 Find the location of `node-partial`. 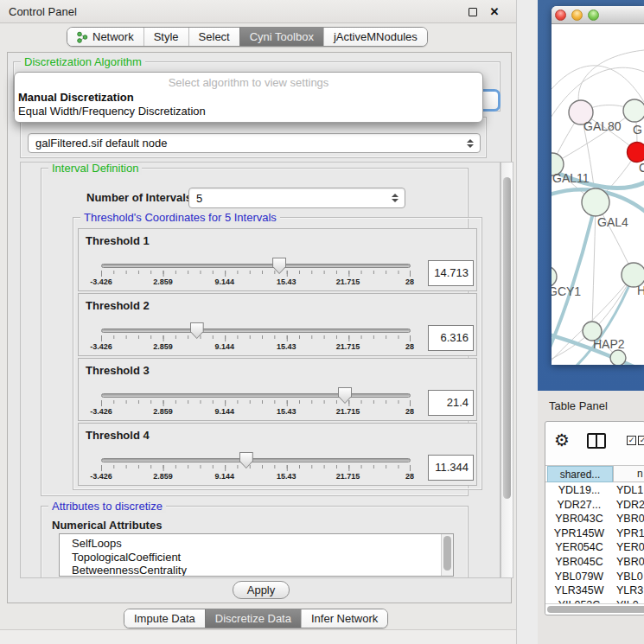

node-partial is located at coordinates (618, 358).